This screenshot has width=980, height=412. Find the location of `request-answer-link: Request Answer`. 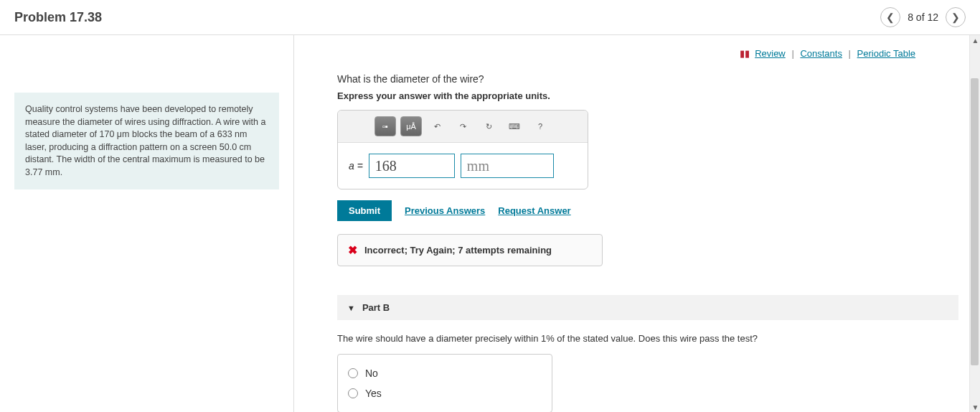

request-answer-link: Request Answer is located at coordinates (534, 211).